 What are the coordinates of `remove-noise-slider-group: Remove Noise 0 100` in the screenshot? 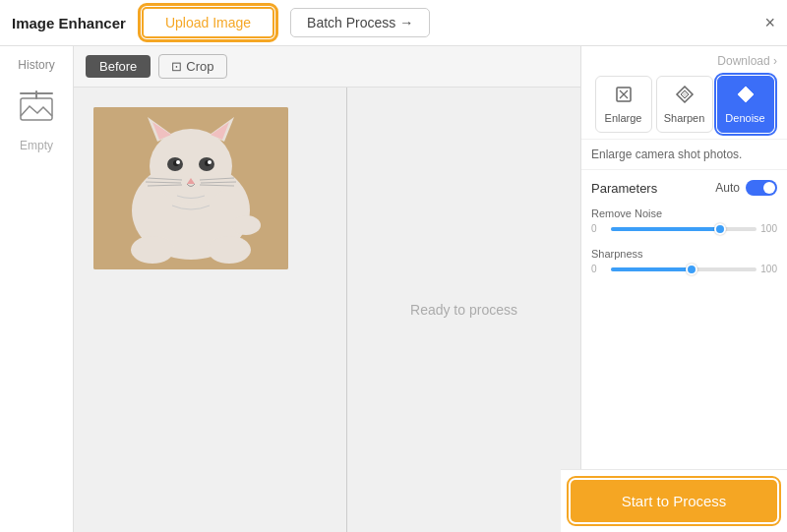 It's located at (685, 220).